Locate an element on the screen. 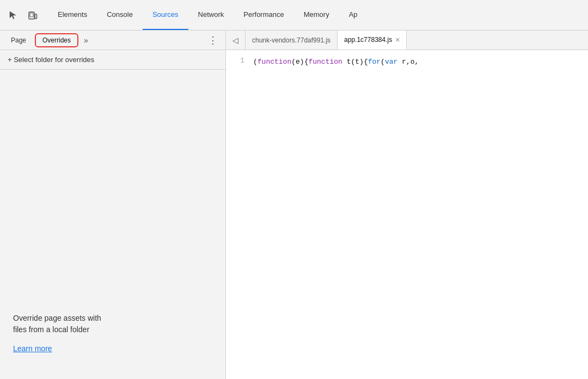 The height and width of the screenshot is (379, 588). devtools-toolbar: Elements Console Sources Network Perform… is located at coordinates (294, 15).